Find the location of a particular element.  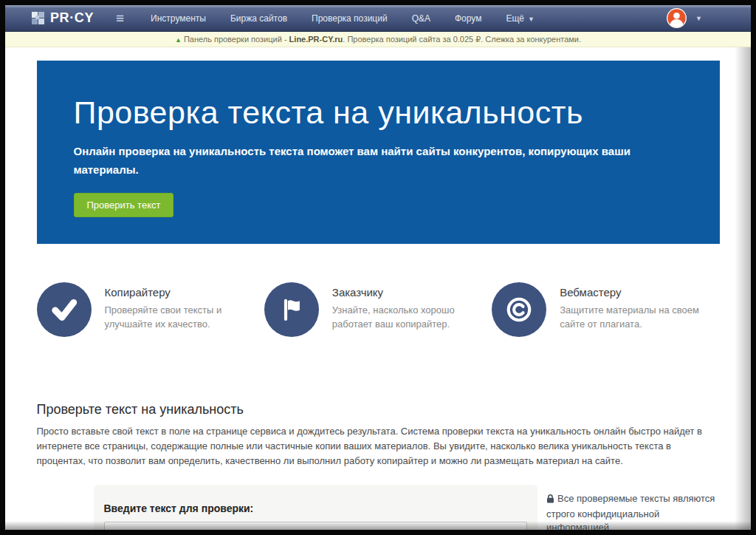

check-icon is located at coordinates (64, 310).